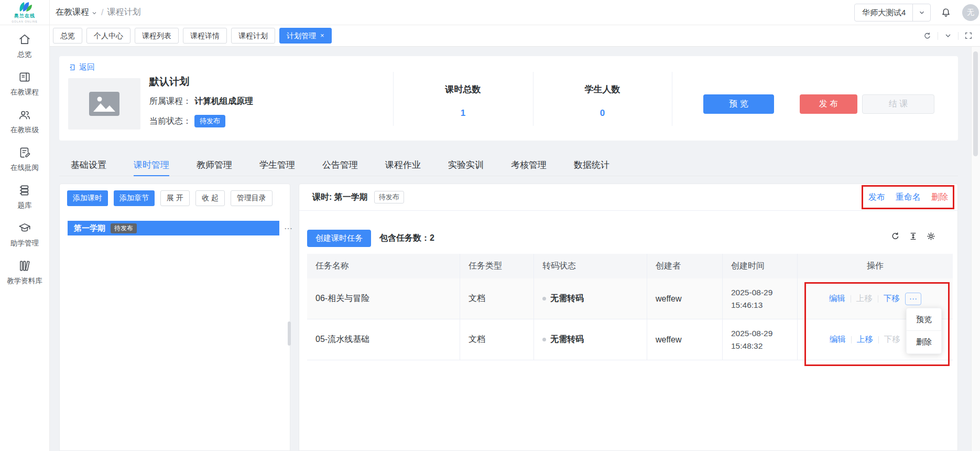 The image size is (980, 451). Describe the element at coordinates (25, 127) in the screenshot. I see `sidebar-item-teaching-classes: 在教班级` at that location.